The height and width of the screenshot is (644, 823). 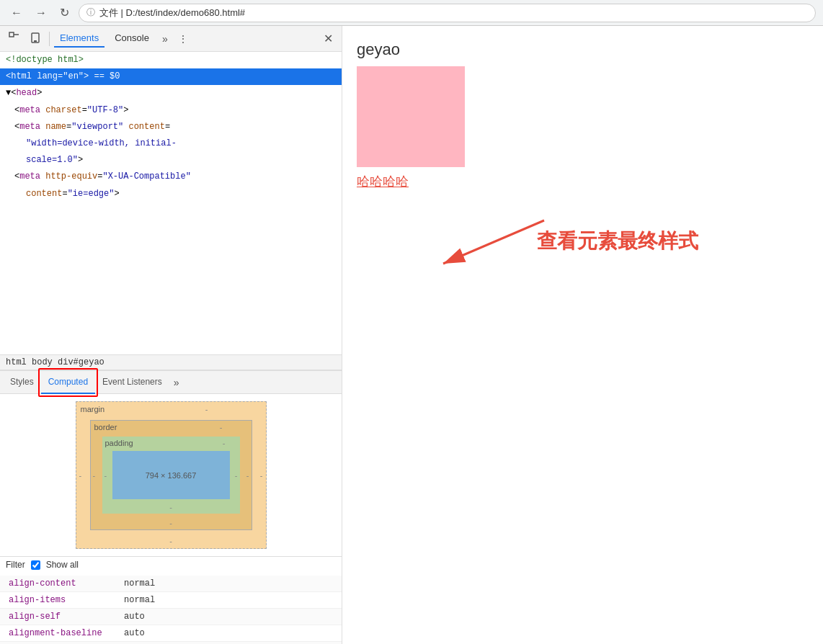 What do you see at coordinates (17, 13) in the screenshot?
I see `back-button: ←` at bounding box center [17, 13].